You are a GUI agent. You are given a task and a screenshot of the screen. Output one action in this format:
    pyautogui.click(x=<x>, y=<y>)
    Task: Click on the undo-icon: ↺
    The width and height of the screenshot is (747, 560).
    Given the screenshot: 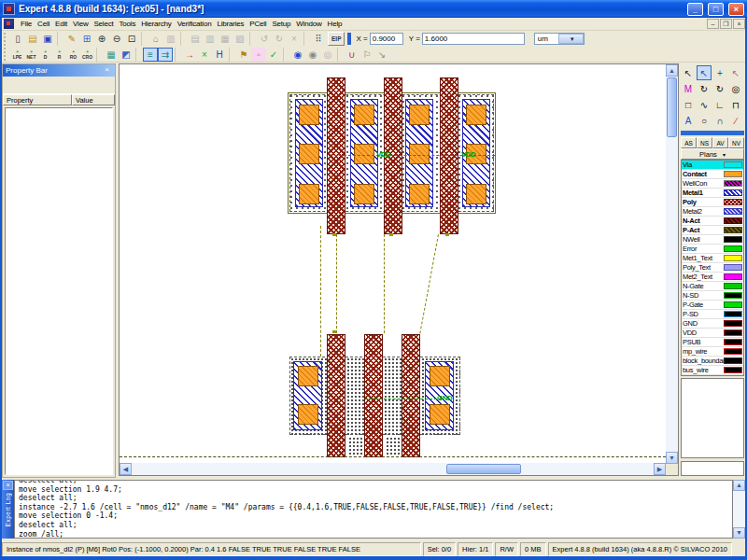 What is the action you would take?
    pyautogui.click(x=264, y=39)
    